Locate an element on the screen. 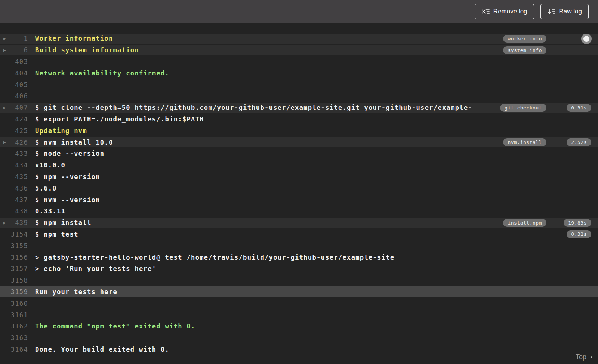  log-line-text: v10.0.0 is located at coordinates (291, 165).